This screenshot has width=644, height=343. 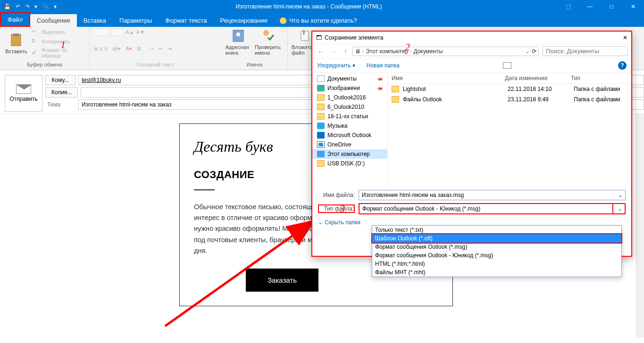 What do you see at coordinates (383, 65) in the screenshot?
I see `new-folder-button: Новая папка` at bounding box center [383, 65].